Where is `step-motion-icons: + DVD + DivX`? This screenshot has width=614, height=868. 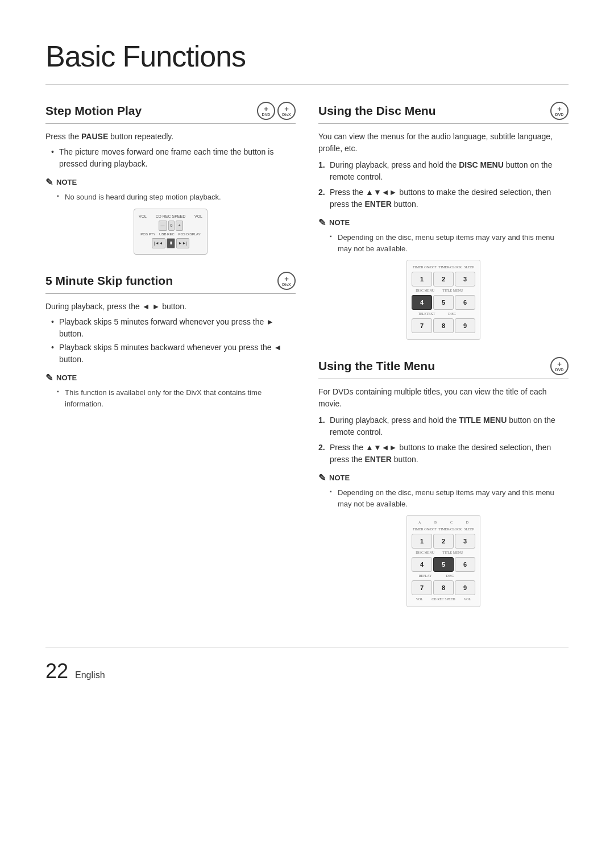 step-motion-icons: + DVD + DivX is located at coordinates (276, 111).